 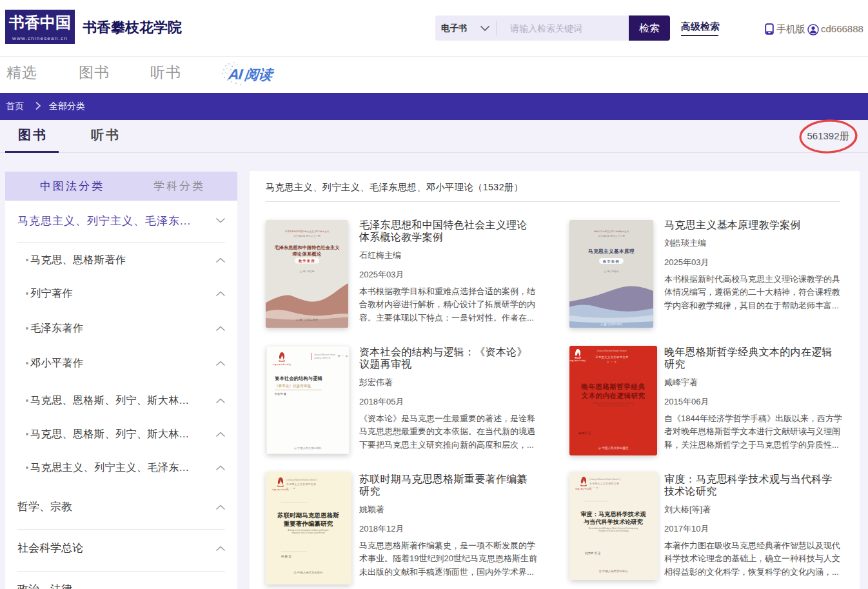 I want to click on svg-text: 毛泽东思想和中国特色社会主义, so click(x=308, y=248).